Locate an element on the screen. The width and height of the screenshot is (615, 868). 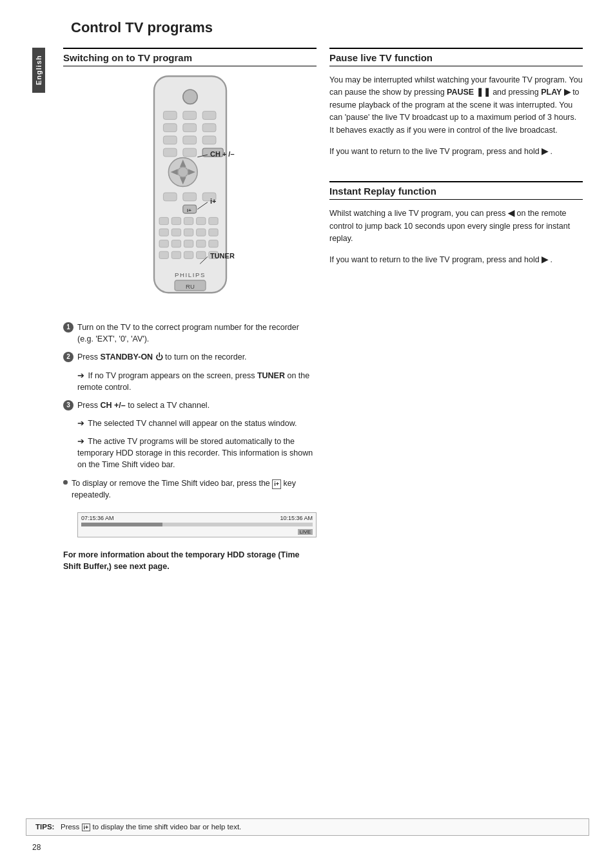
num-1: 1 is located at coordinates (68, 327).